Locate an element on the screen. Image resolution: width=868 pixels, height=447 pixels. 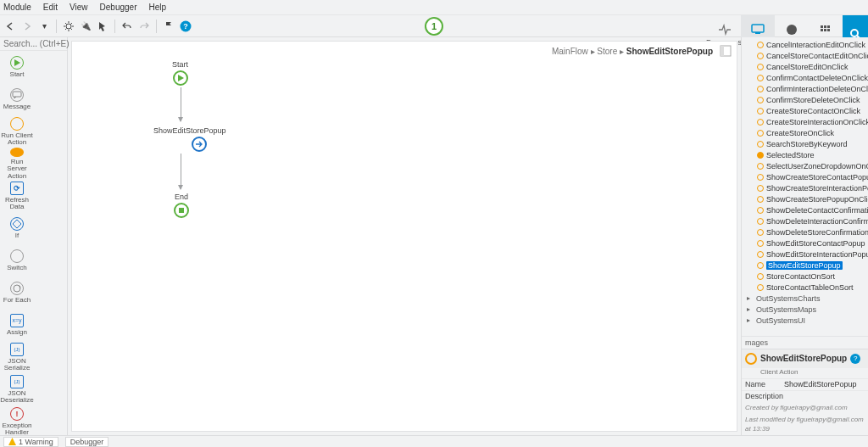
widget-start: Start is located at coordinates (17, 67).